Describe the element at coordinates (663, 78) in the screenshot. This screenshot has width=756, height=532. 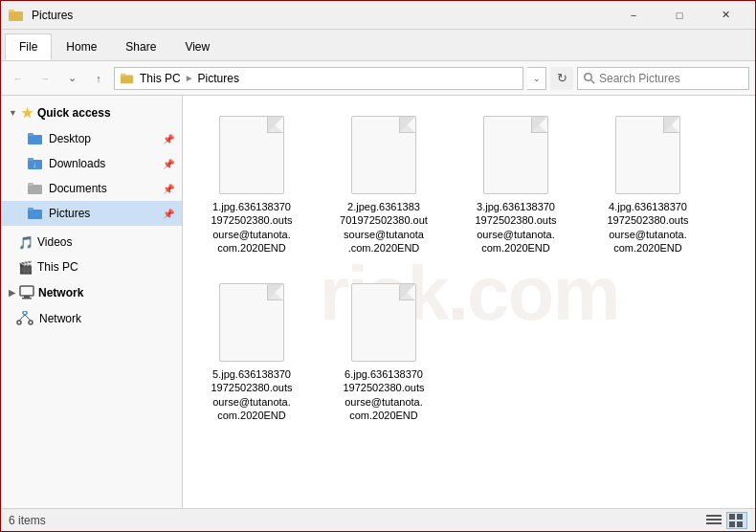
I see `search-box` at that location.